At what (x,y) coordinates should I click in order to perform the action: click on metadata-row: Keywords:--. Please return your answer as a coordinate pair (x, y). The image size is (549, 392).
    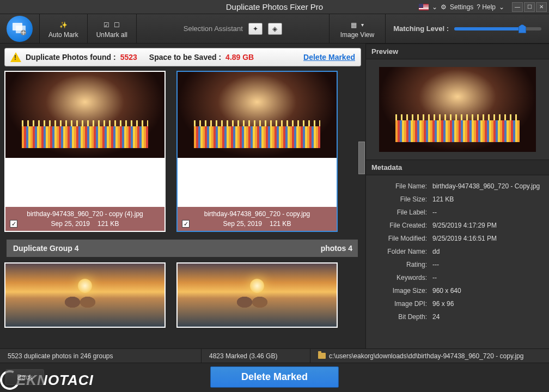
    Looking at the image, I should click on (457, 278).